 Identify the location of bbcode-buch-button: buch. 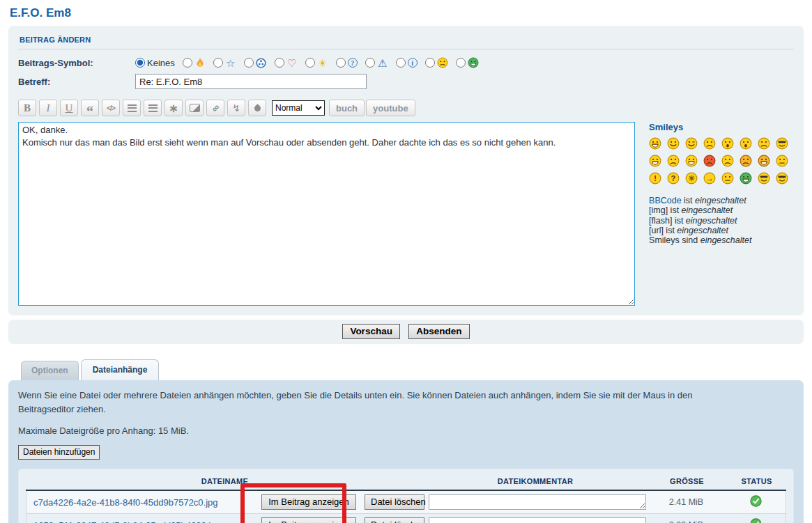
(347, 108).